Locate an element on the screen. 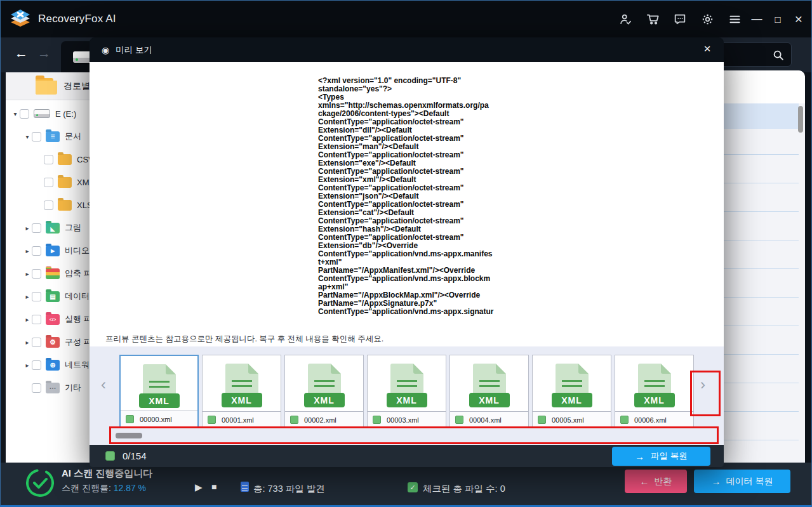  file-thumbnail: XML 00002.xml is located at coordinates (324, 392).